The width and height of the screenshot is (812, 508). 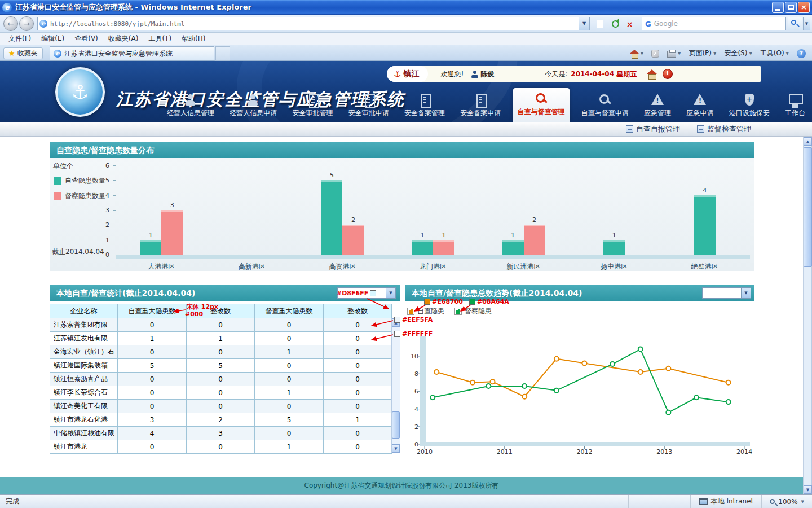 I want to click on feeds-button, so click(x=655, y=54).